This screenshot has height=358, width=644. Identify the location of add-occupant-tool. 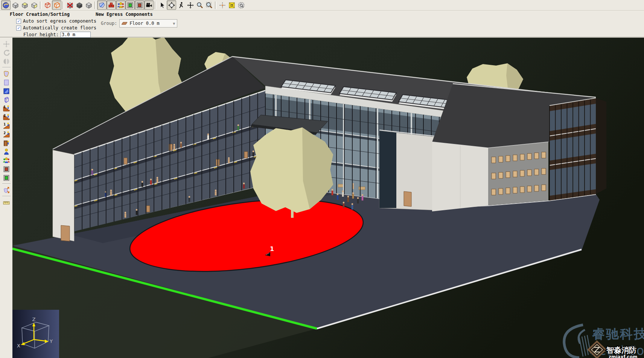
(6, 151).